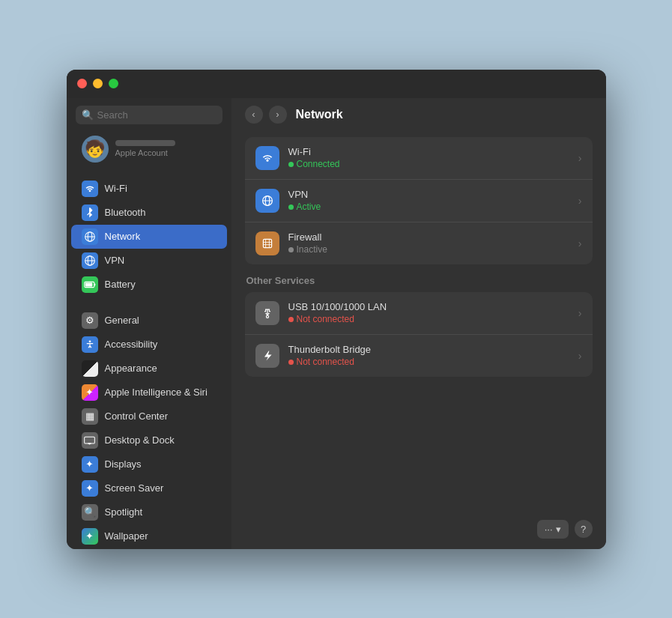  What do you see at coordinates (149, 428) in the screenshot?
I see `sidebar-section-bottom: ⚙ General Accessibility Appearance ✦ Ap` at bounding box center [149, 428].